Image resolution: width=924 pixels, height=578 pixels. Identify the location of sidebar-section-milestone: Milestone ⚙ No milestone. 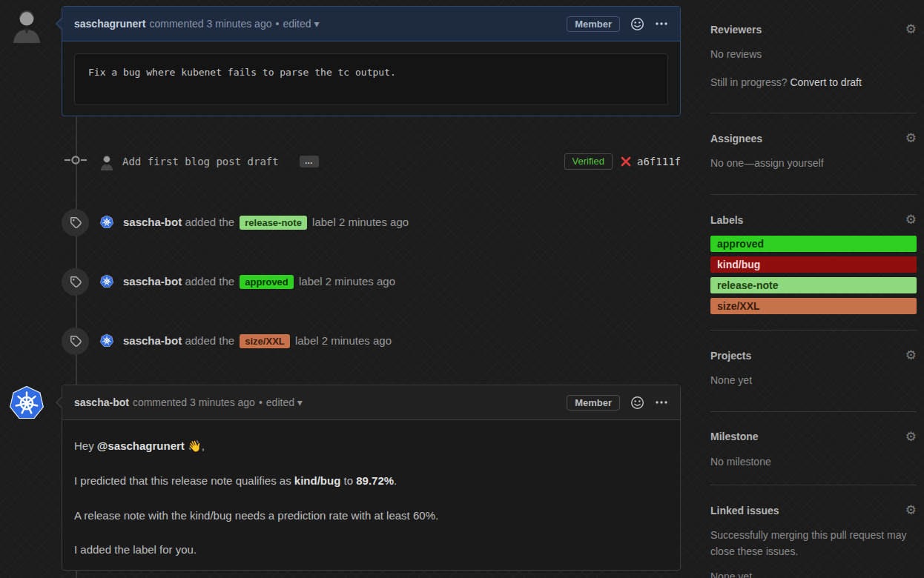
(814, 449).